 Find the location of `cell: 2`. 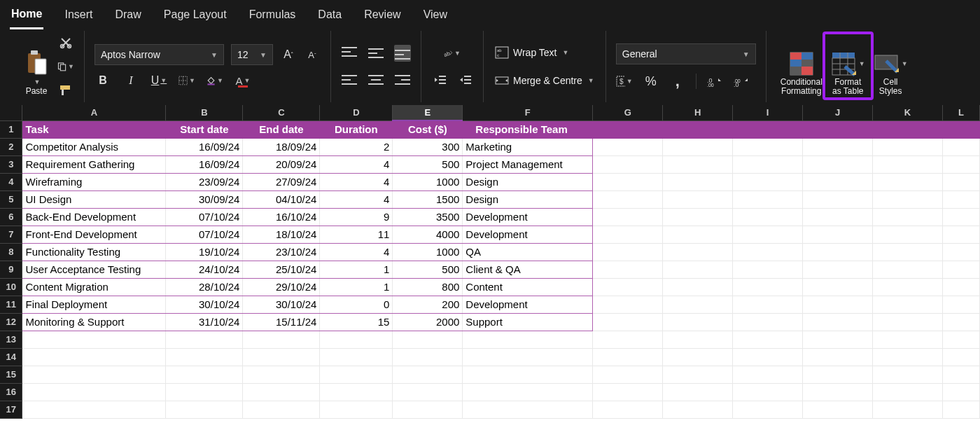

cell: 2 is located at coordinates (356, 147).